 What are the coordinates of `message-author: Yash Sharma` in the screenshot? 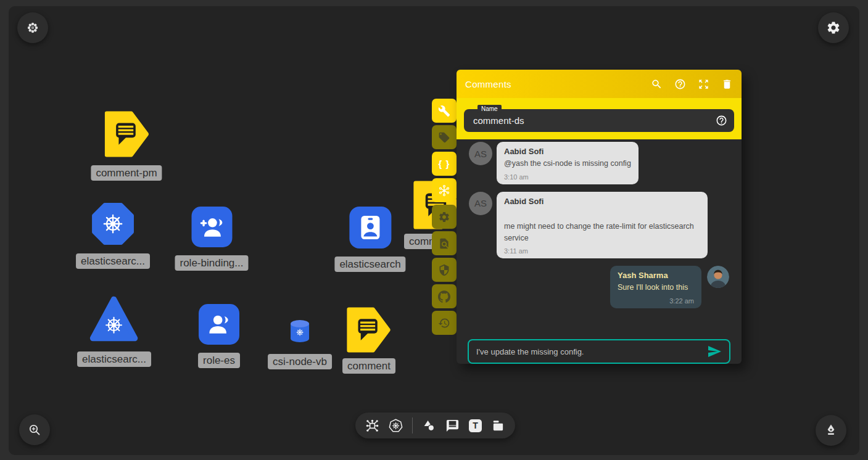 It's located at (656, 275).